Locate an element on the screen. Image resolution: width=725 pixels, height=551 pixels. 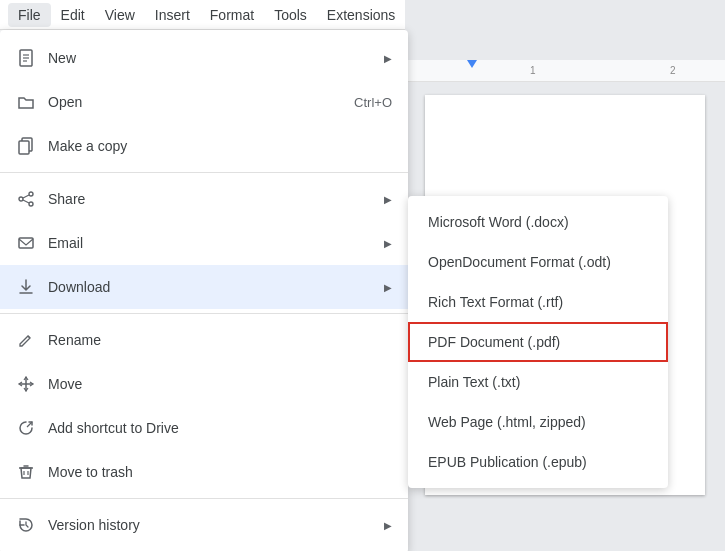
new-doc-icon is located at coordinates (26, 58).